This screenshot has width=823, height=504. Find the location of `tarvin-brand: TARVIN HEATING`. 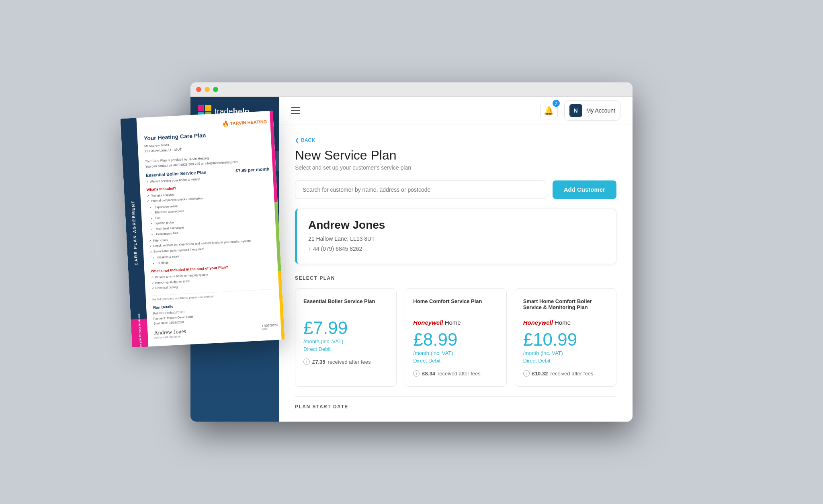

tarvin-brand: TARVIN HEATING is located at coordinates (248, 122).